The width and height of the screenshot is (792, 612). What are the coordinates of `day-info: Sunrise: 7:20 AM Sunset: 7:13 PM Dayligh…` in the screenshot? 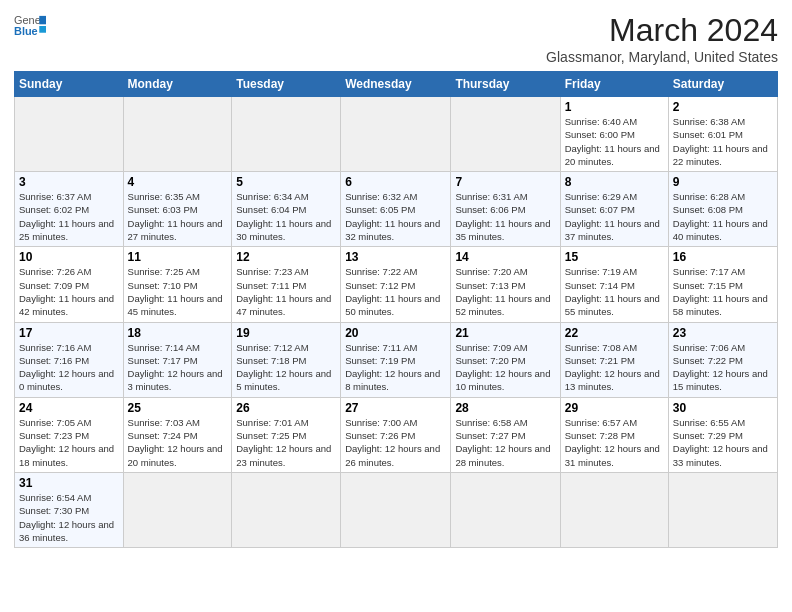 It's located at (505, 292).